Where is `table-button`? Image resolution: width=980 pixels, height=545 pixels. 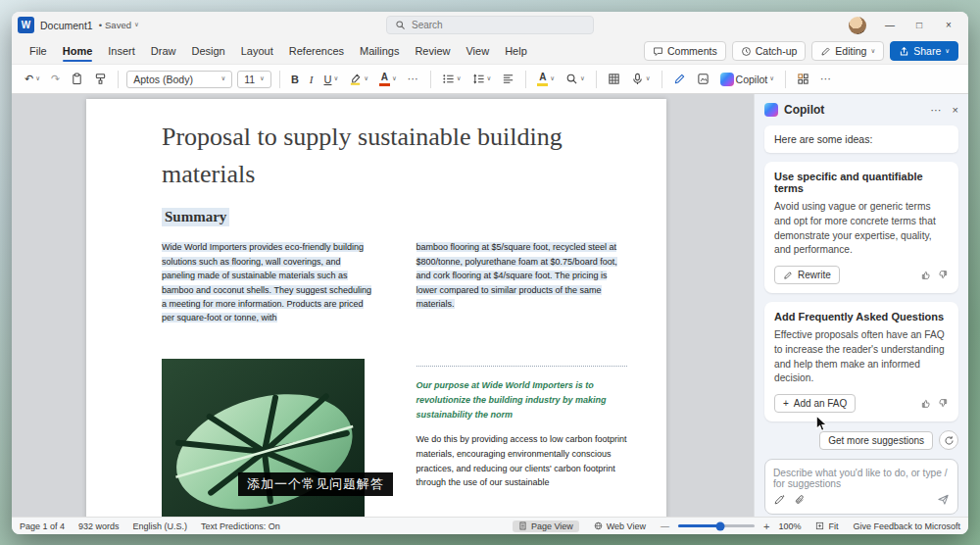
table-button is located at coordinates (613, 78).